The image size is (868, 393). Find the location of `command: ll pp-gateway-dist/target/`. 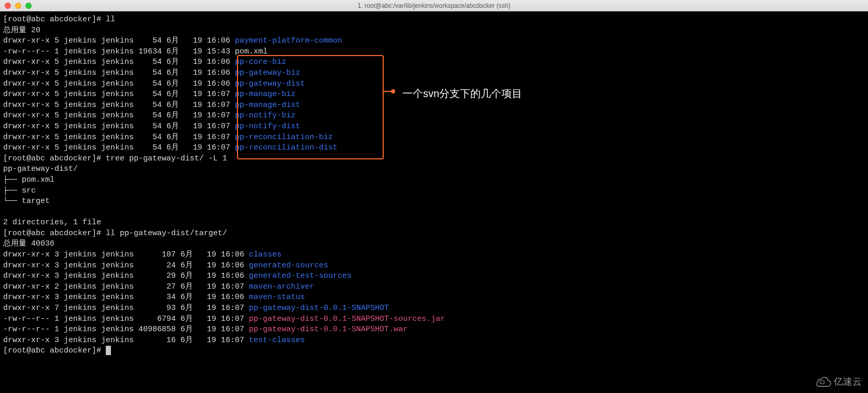

command: ll pp-gateway-dist/target/ is located at coordinates (166, 234).